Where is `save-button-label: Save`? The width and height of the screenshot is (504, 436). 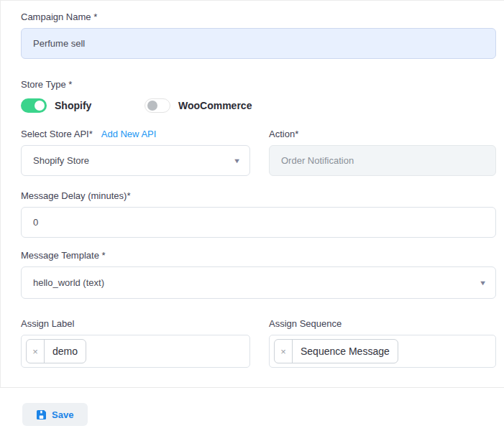 save-button-label: Save is located at coordinates (63, 415).